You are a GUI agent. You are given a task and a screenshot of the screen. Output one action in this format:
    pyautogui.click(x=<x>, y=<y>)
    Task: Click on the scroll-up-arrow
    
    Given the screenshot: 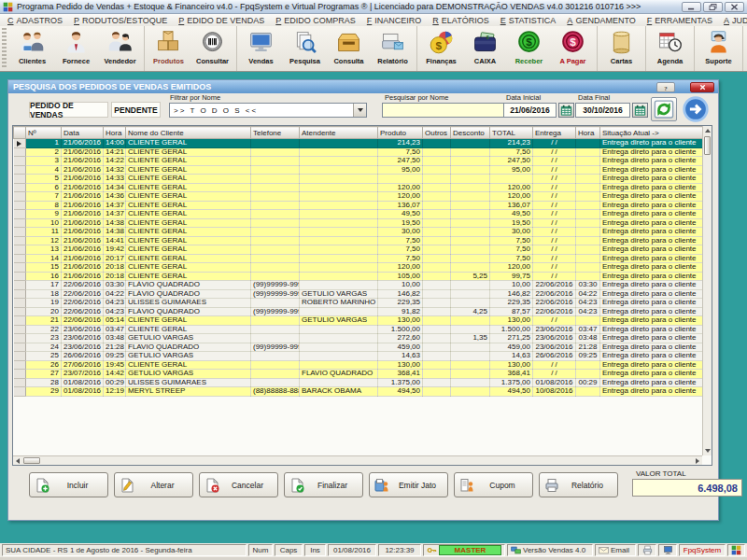 What is the action you would take?
    pyautogui.click(x=708, y=131)
    